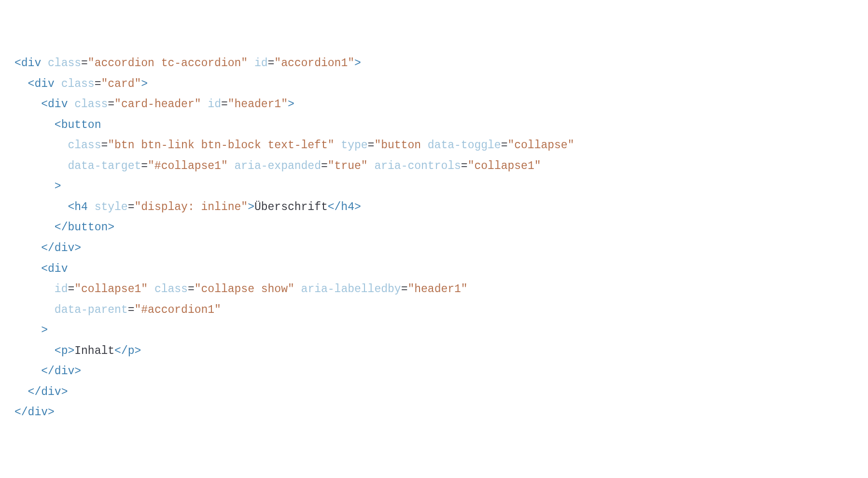 The height and width of the screenshot is (478, 868). I want to click on attr-name: aria-expanded, so click(278, 166).